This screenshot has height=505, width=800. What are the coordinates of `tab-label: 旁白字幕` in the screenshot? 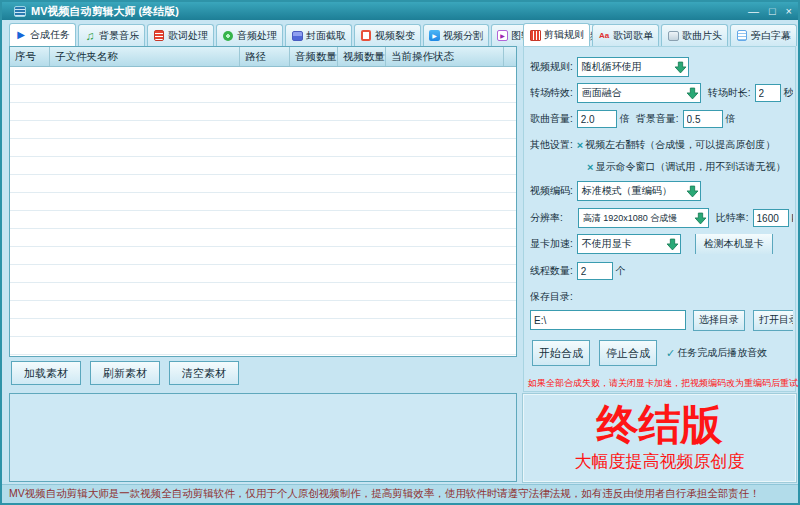 It's located at (771, 36).